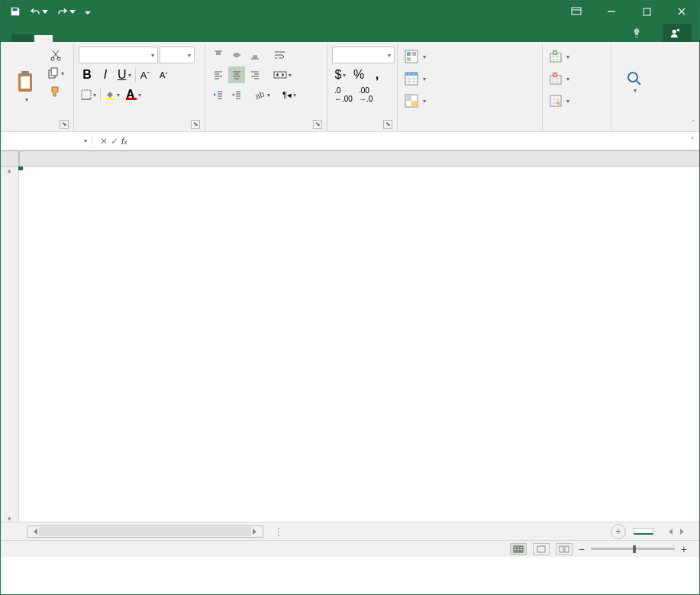 This screenshot has width=700, height=595. Describe the element at coordinates (56, 73) in the screenshot. I see `copy-button: ▾` at that location.